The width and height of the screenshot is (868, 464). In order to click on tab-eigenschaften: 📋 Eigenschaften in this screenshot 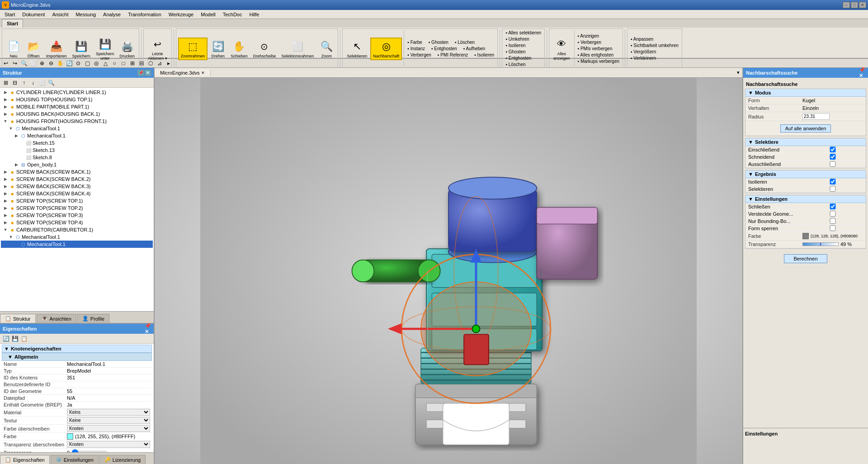, I will do `click(25, 459)`.